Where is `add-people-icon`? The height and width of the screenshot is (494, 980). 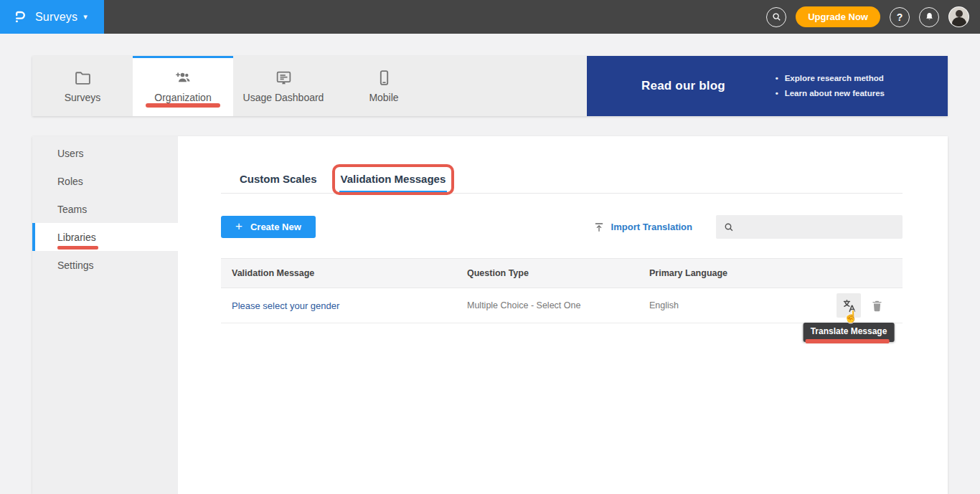
add-people-icon is located at coordinates (184, 77).